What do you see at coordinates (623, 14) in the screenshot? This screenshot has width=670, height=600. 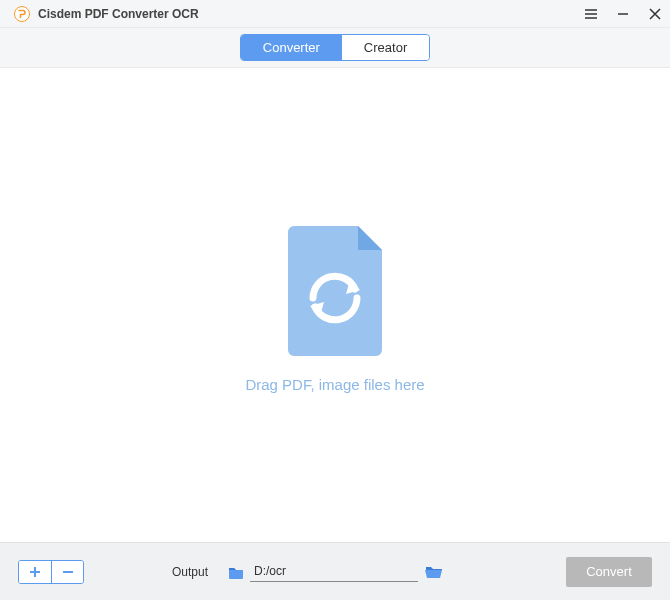 I see `window-controls` at bounding box center [623, 14].